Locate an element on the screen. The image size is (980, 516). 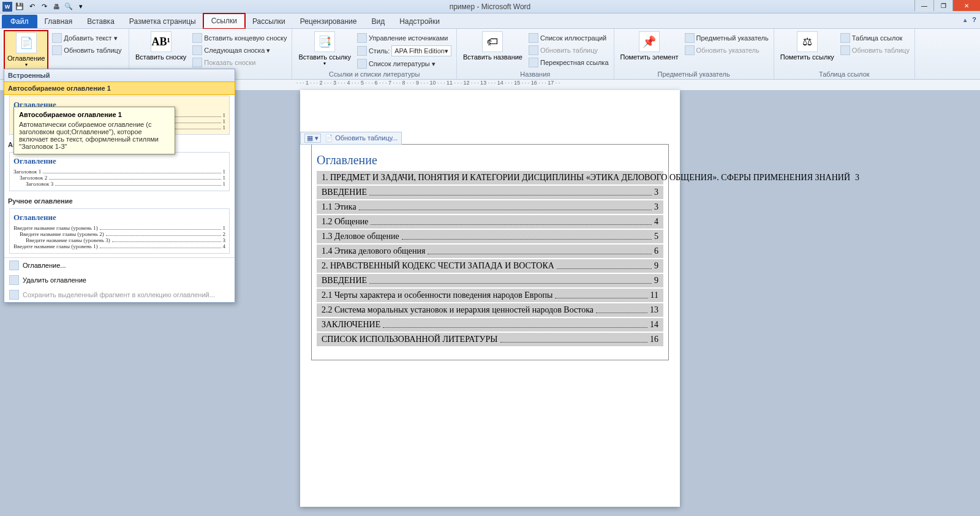
update-index-button: Обновить указатель is located at coordinates (726, 50).